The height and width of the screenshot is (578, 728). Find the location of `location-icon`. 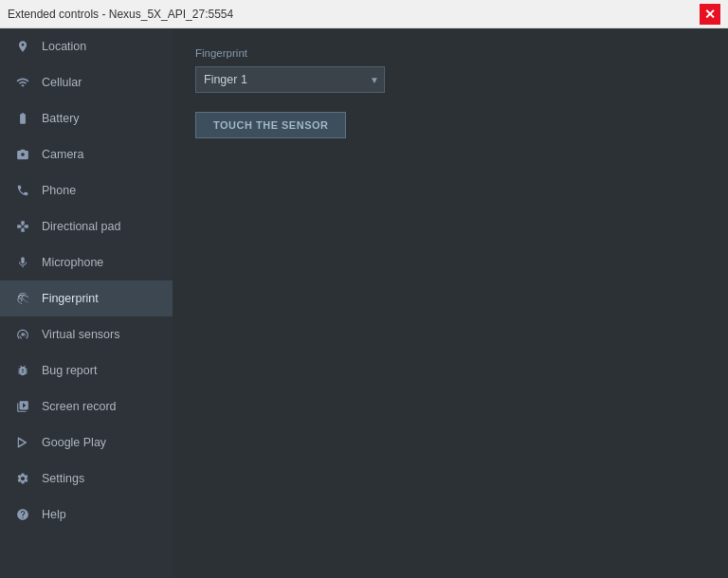

location-icon is located at coordinates (23, 46).